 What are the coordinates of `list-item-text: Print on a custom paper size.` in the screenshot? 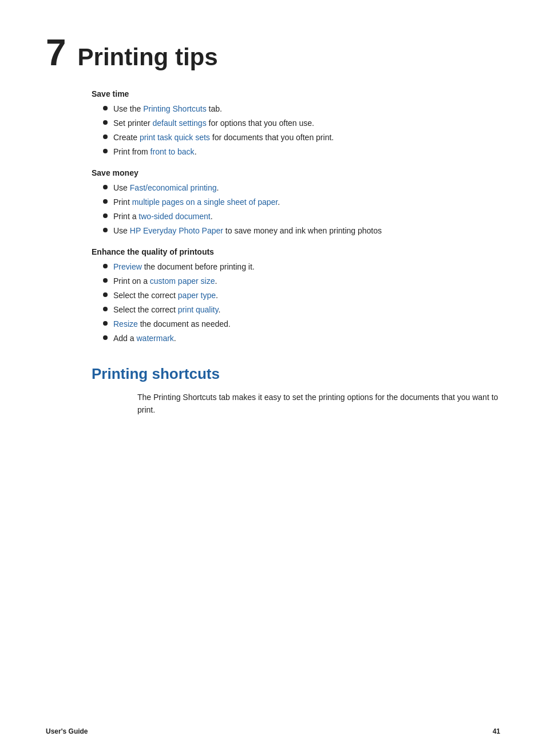 It's located at (165, 282).